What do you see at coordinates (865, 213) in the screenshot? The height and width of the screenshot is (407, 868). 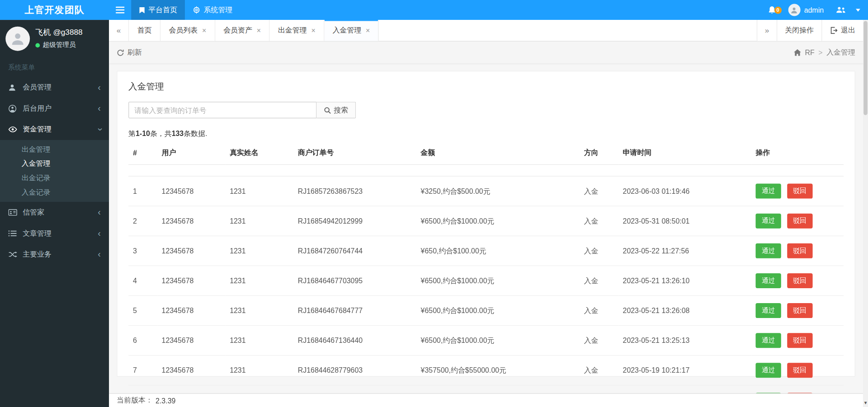 I see `page-scrollbar: ▼` at bounding box center [865, 213].